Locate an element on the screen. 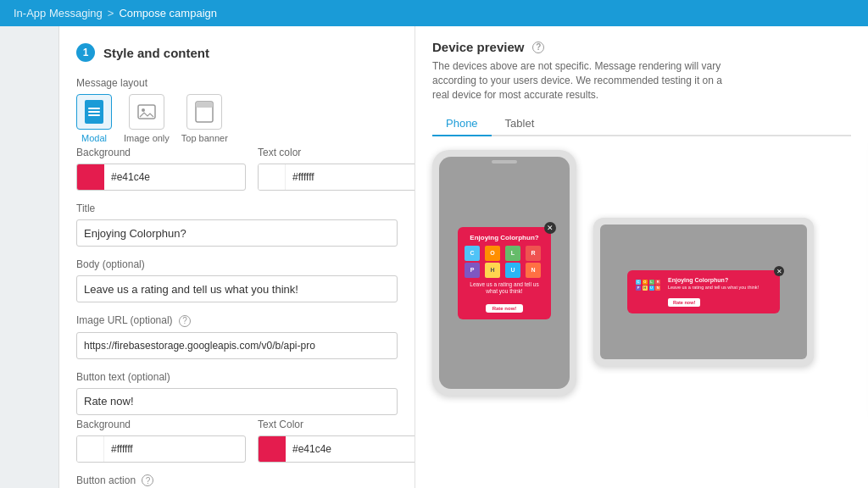 This screenshot has height=488, width=868. title-input is located at coordinates (237, 233).